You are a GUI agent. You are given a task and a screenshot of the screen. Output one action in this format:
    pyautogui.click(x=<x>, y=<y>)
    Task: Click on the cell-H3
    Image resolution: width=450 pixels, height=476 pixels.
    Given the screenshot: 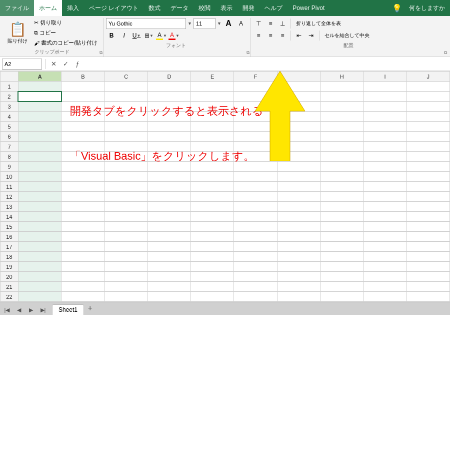 What is the action you would take?
    pyautogui.click(x=342, y=107)
    